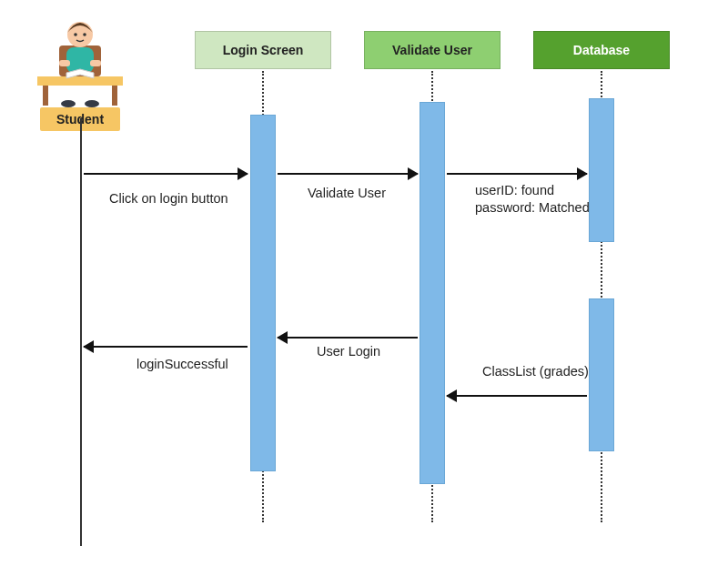 This screenshot has width=728, height=566. What do you see at coordinates (517, 395) in the screenshot?
I see `message-classlist` at bounding box center [517, 395].